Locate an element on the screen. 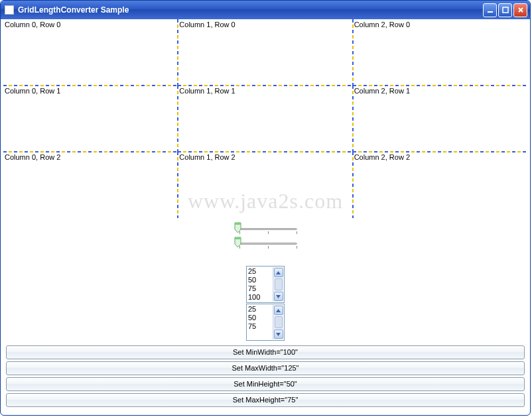  app-icon is located at coordinates (9, 10).